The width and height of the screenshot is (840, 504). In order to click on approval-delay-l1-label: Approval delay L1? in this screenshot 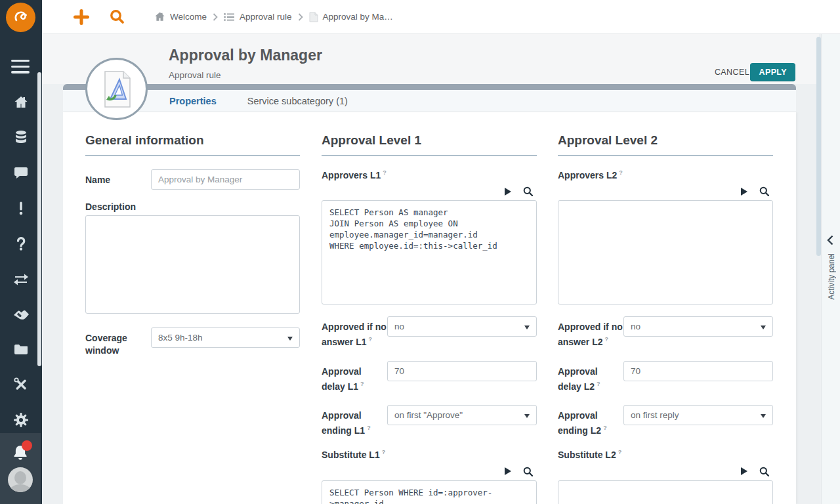, I will do `click(354, 377)`.